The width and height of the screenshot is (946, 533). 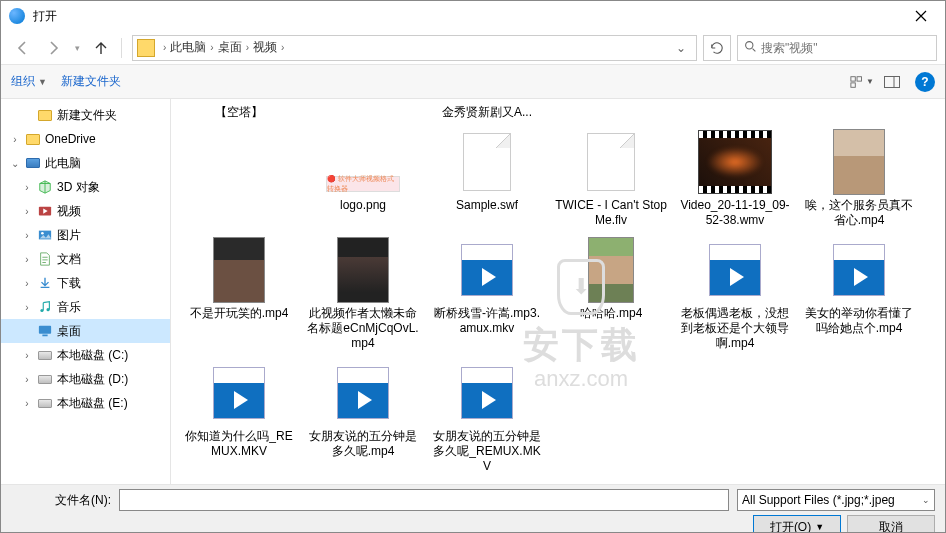 What do you see at coordinates (735, 213) in the screenshot?
I see `file-name: Video_20-11-19_09-52-38.wmv` at bounding box center [735, 213].